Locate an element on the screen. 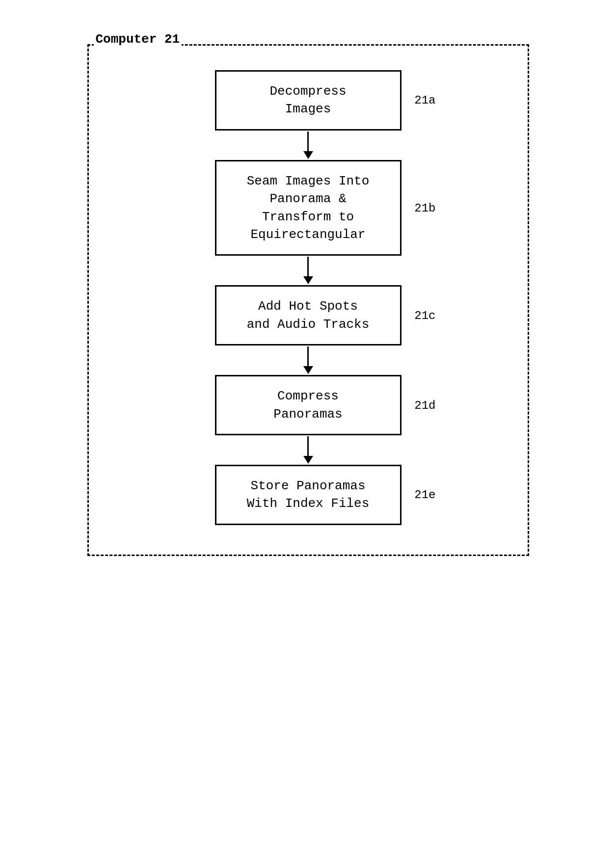  process-box-21e: Store PanoramasWith Index Files is located at coordinates (308, 495).